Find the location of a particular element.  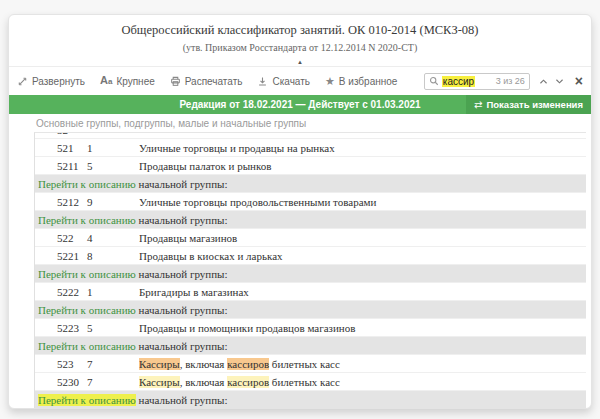

search-match-counter: 3 из 26 is located at coordinates (510, 81).